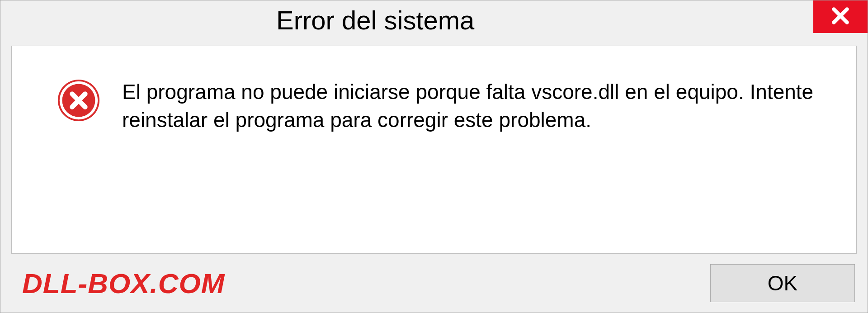 This screenshot has height=313, width=868. What do you see at coordinates (123, 283) in the screenshot?
I see `watermark-text: DLL-BOX.COM` at bounding box center [123, 283].